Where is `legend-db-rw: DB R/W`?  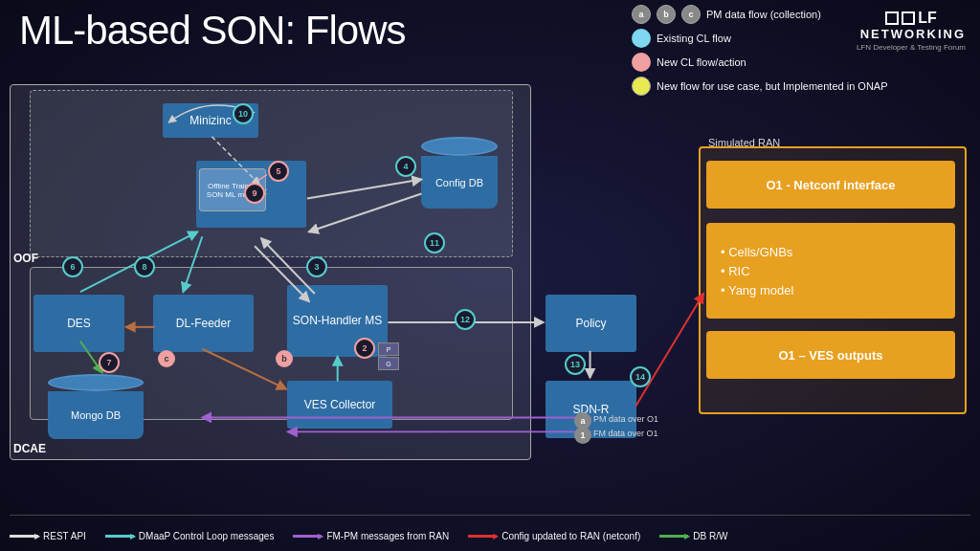
legend-db-rw: DB R/W is located at coordinates (693, 536).